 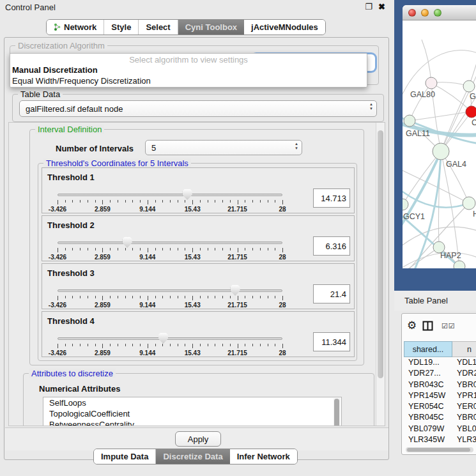 I want to click on tab-network: Network, so click(x=75, y=27).